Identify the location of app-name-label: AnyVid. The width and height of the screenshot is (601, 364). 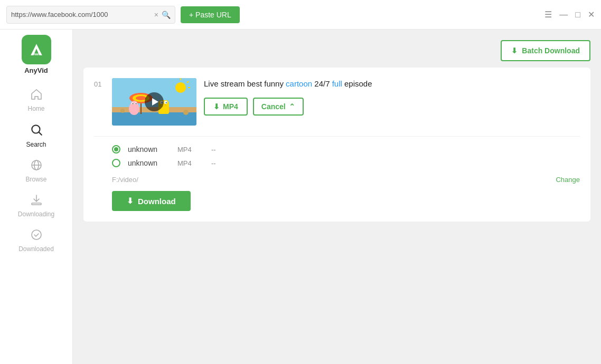
(36, 71).